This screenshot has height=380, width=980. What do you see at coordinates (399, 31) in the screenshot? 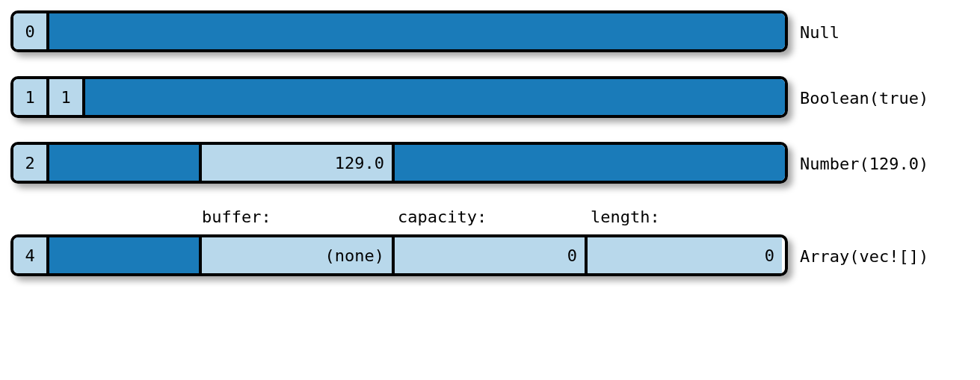
I see `bar-null: 0` at bounding box center [399, 31].